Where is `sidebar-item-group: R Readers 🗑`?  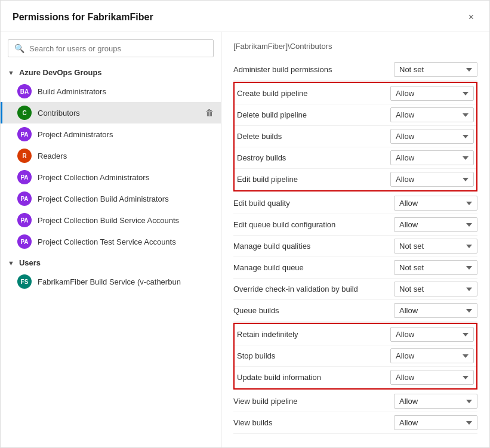
sidebar-item-group: R Readers 🗑 is located at coordinates (111, 156).